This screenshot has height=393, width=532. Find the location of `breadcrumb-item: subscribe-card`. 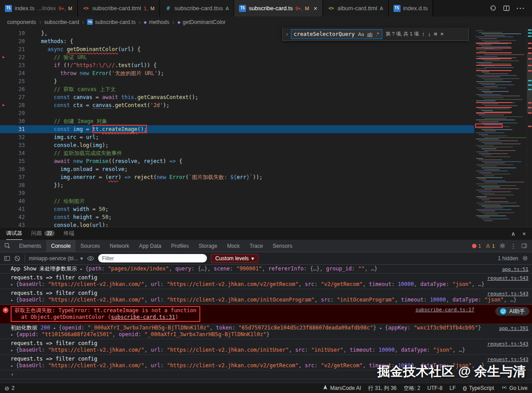

breadcrumb-item: subscribe-card is located at coordinates (61, 22).